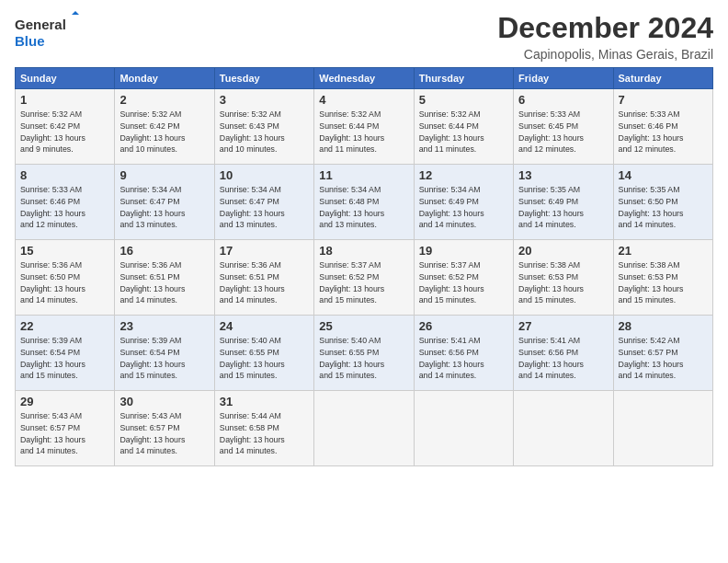  Describe the element at coordinates (40, 24) in the screenshot. I see `svg-text: General` at that location.